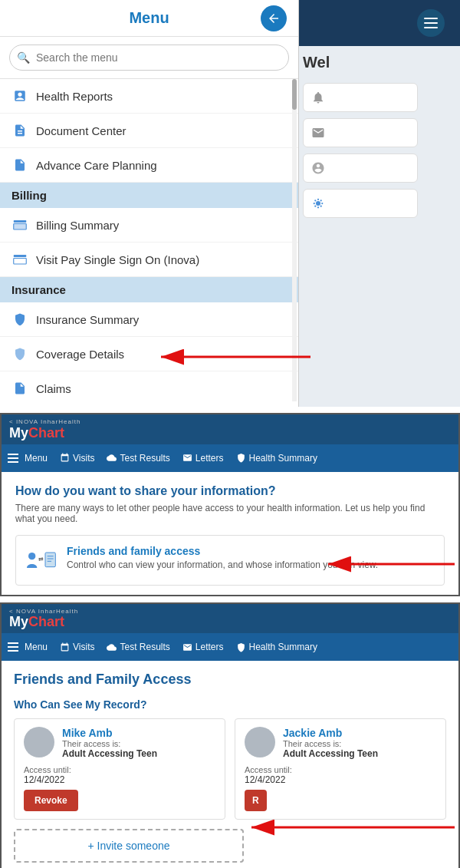  What do you see at coordinates (77, 647) in the screenshot?
I see `nav3-visits: Visits` at bounding box center [77, 647].